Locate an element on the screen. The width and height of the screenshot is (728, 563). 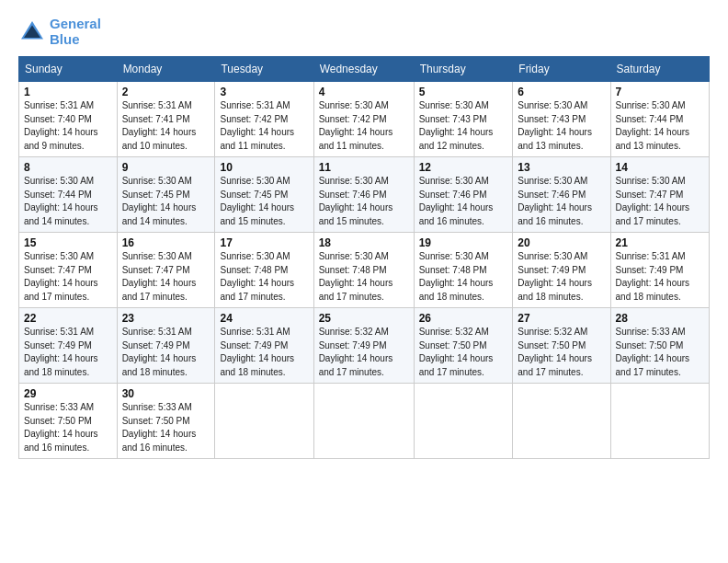
header: General Blue is located at coordinates (364, 31).